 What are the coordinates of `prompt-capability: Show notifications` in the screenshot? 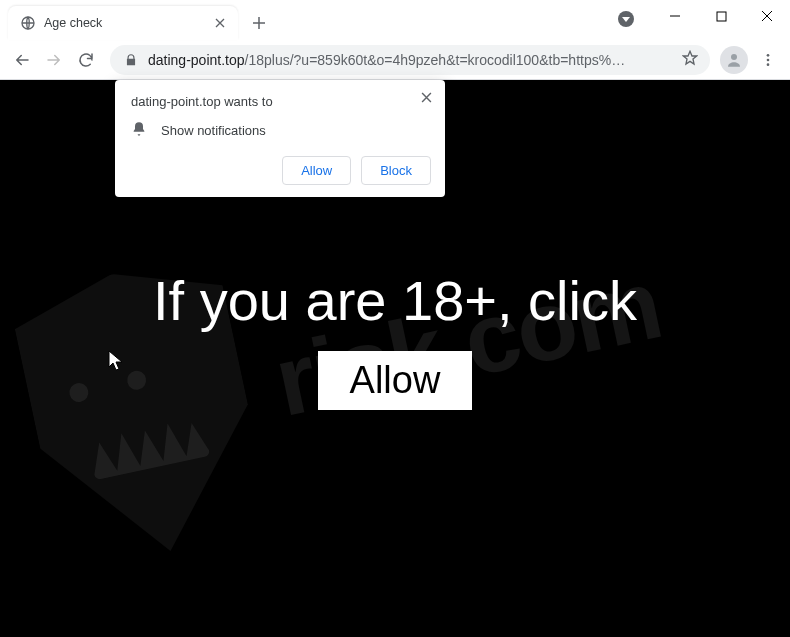 It's located at (214, 130).